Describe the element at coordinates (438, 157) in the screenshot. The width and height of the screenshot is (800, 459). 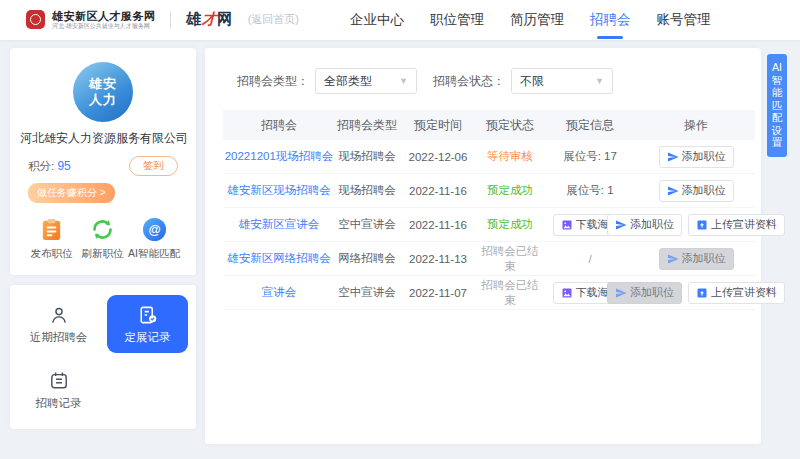
I see `booking-time-cell: 2022-12-06` at that location.